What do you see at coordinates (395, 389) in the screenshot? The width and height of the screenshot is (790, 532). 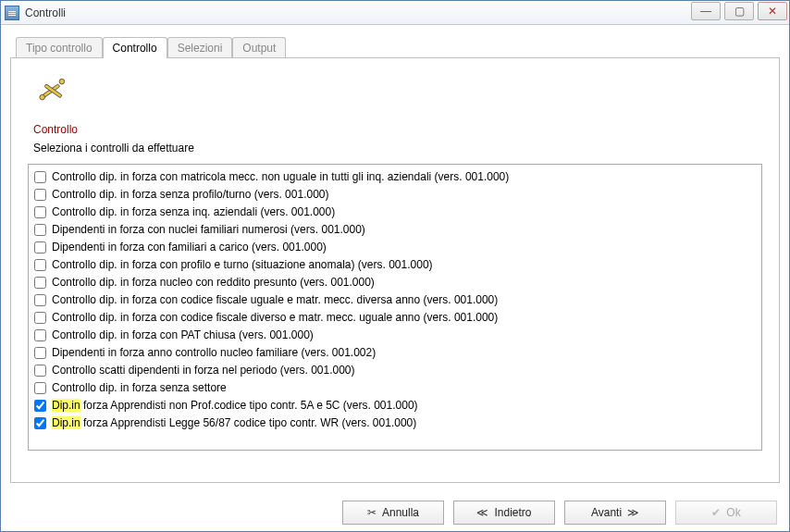 I see `list-item: Controllo dip. in forza senza settore` at bounding box center [395, 389].